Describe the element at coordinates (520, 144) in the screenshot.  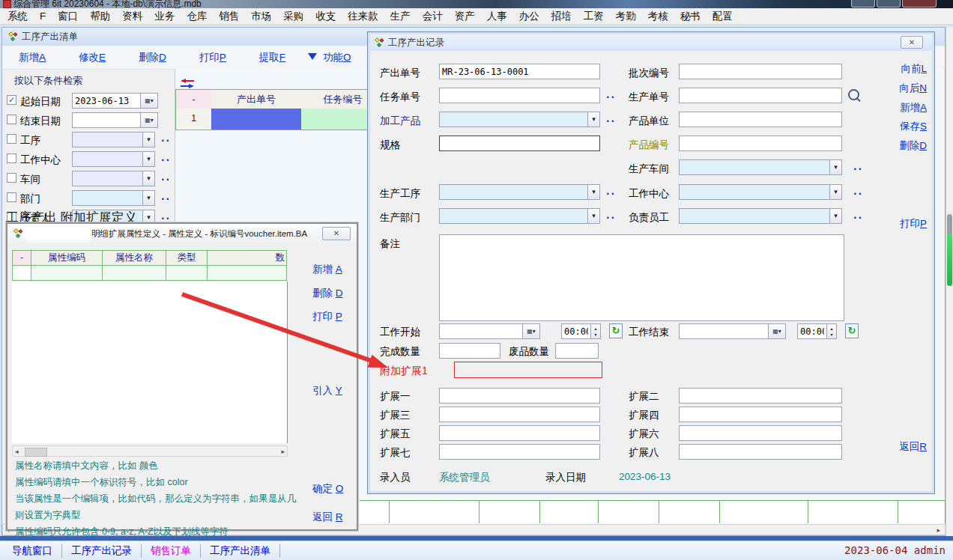
I see `spec-input` at that location.